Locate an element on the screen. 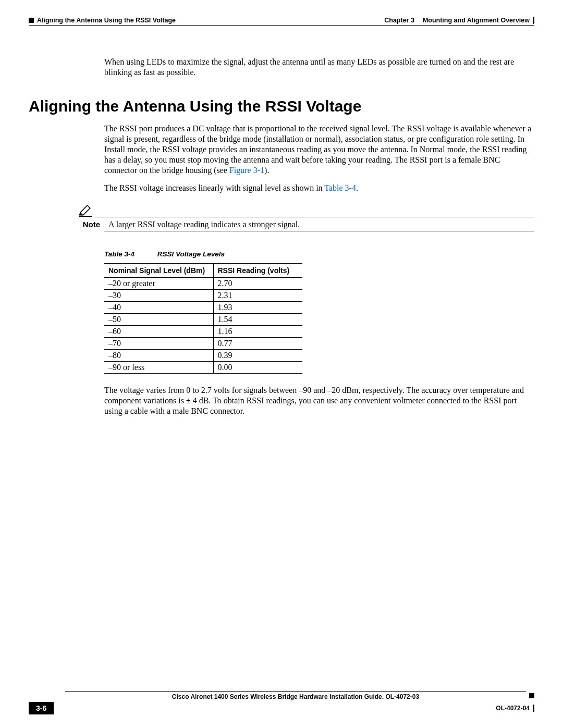 This screenshot has height=728, width=563. table-header-row: Nominal Signal Level (dBm) RSSI Reading … is located at coordinates (203, 271).